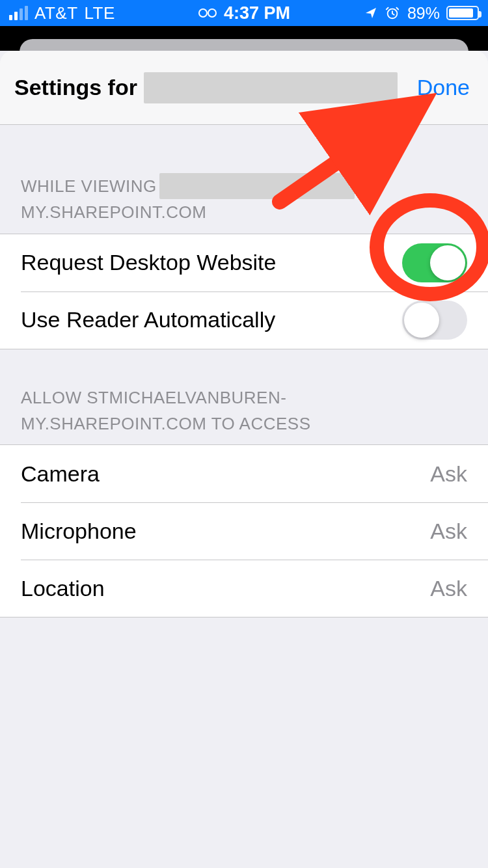 The height and width of the screenshot is (868, 488). What do you see at coordinates (422, 13) in the screenshot?
I see `status-bar-right: 89%` at bounding box center [422, 13].